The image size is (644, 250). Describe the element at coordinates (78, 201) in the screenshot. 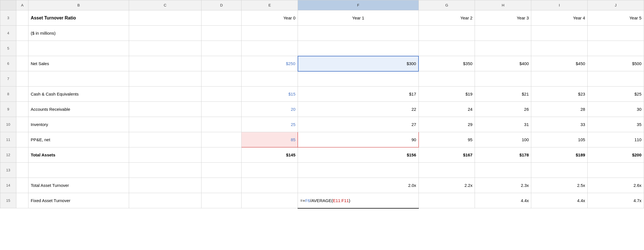

I see `cell-b15: Fixed Asset Turnover` at that location.